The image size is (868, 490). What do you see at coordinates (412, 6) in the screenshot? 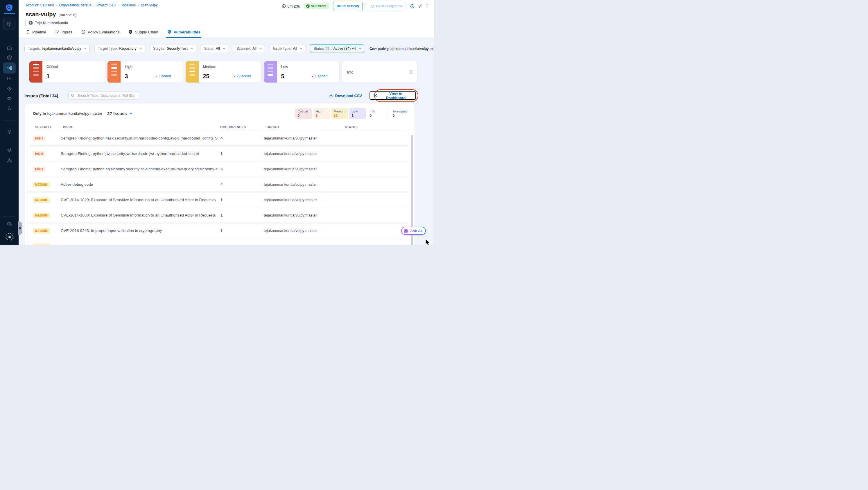
I see `pipeline-info-button` at bounding box center [412, 6].